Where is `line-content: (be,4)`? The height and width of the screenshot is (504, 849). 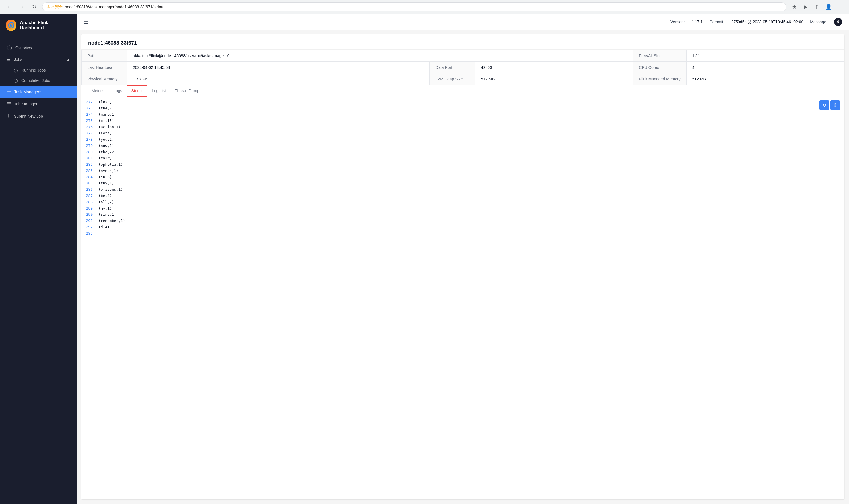 line-content: (be,4) is located at coordinates (105, 196).